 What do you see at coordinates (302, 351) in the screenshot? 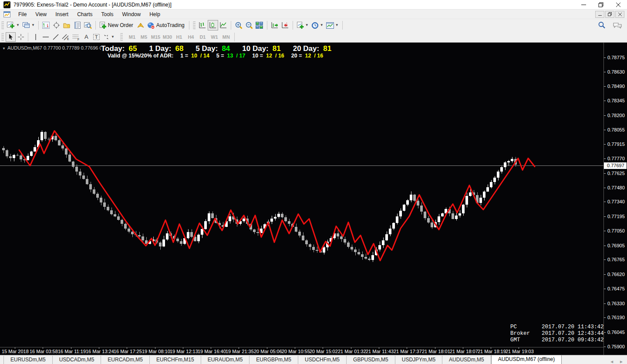
I see `time-axis: 15 Mar 201816 Mar 03:5816 Mar 11:1916 Ma…` at bounding box center [302, 351].